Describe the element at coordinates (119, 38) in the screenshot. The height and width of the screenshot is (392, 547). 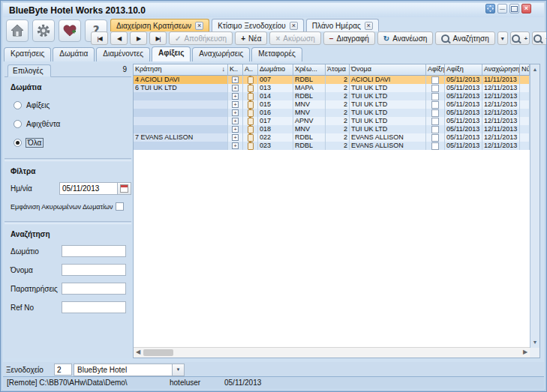
I see `nav-prev-button: ◀` at that location.